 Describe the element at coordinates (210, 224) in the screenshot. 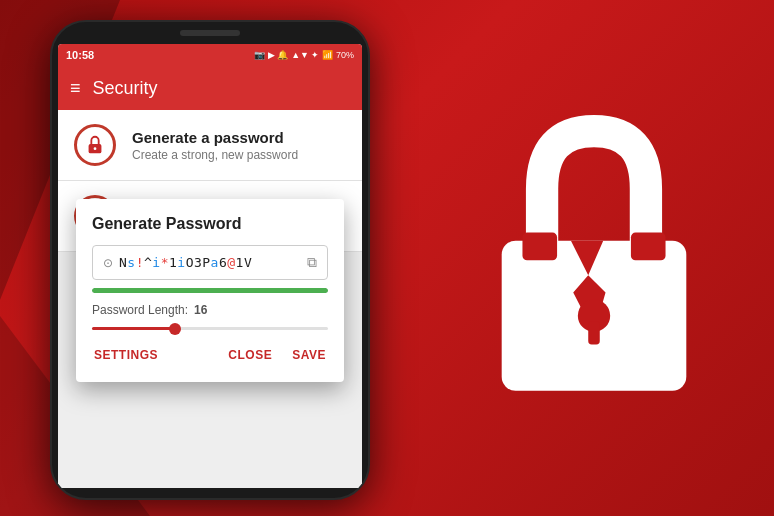

I see `dialog-title: Generate Password` at that location.